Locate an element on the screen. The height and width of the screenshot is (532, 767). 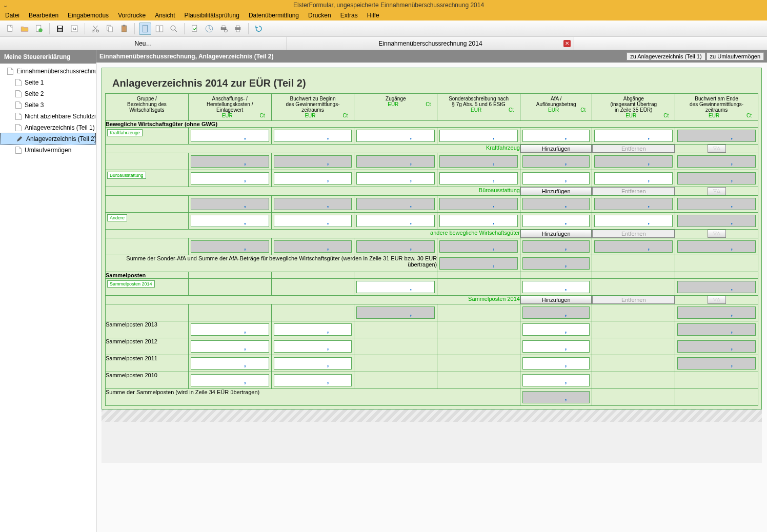
send-icon is located at coordinates (209, 29).